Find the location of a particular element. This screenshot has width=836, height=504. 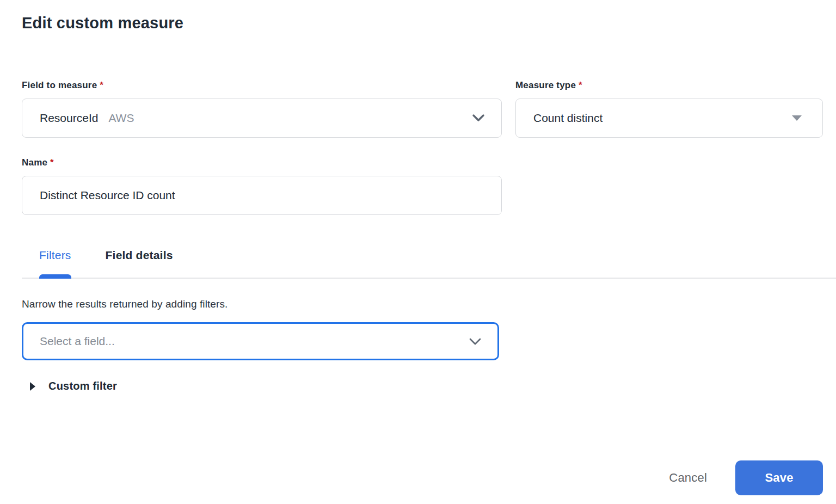

tab-filters: Filters is located at coordinates (56, 263).